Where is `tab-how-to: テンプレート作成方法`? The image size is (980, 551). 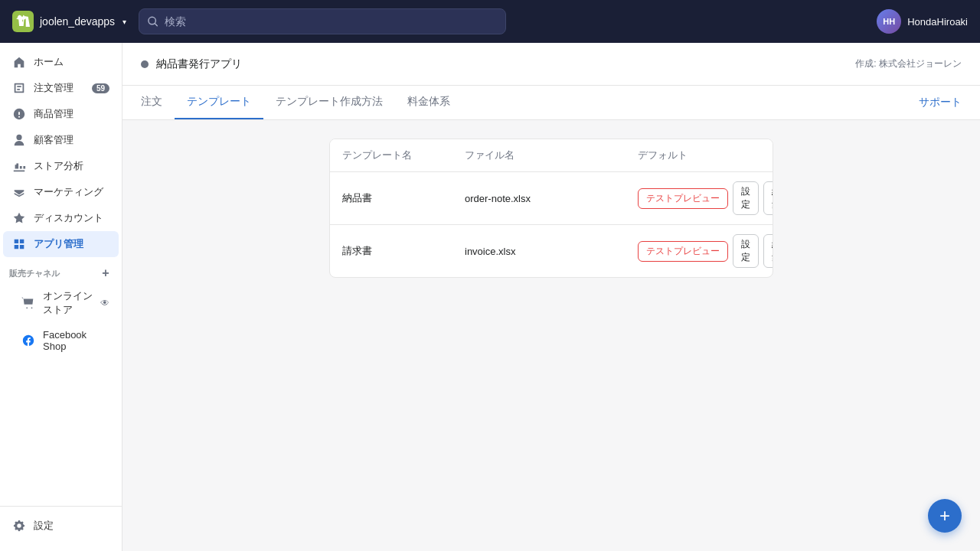 tab-how-to: テンプレート作成方法 is located at coordinates (329, 103).